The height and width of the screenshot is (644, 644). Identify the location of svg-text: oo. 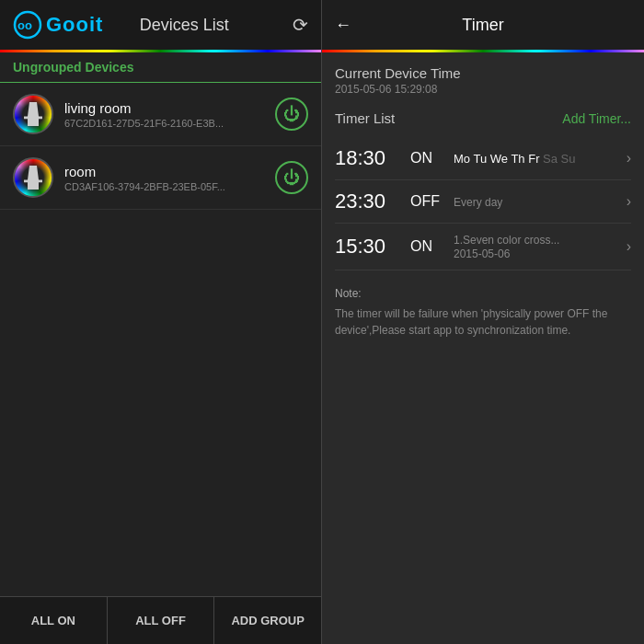
(25, 26).